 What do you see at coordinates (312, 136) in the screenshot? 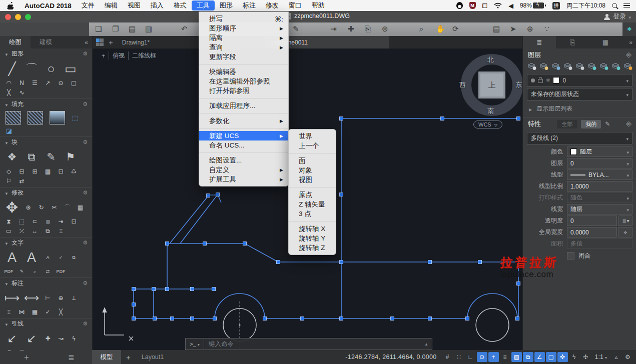
I see `ucs-submenu-item: 世界` at bounding box center [312, 136].